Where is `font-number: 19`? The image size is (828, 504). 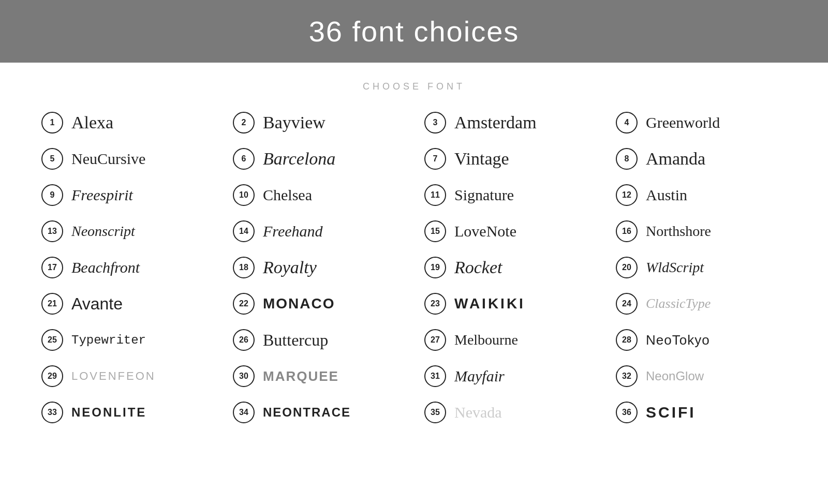 font-number: 19 is located at coordinates (435, 268).